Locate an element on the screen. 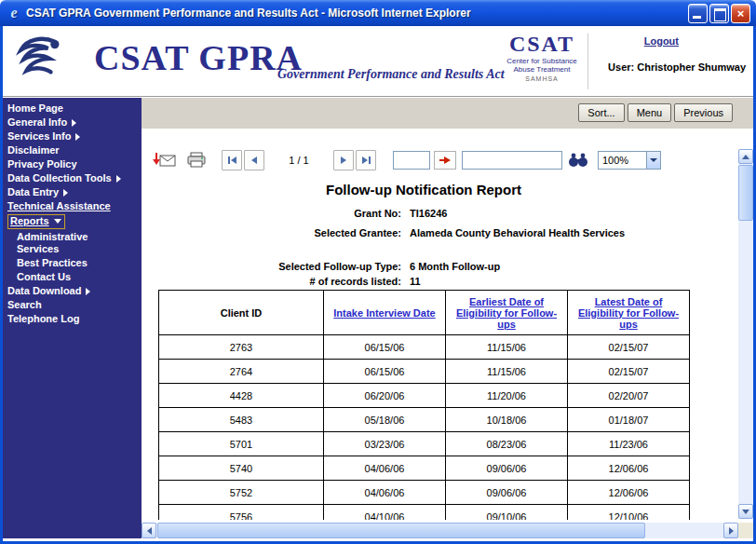  sidebar-item-services-info: Services Info is located at coordinates (73, 136).